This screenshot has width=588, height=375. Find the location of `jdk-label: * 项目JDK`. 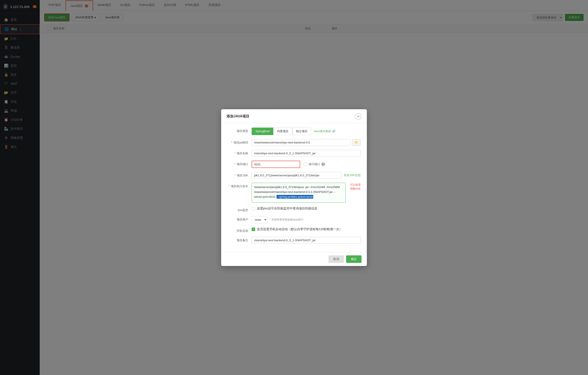

jdk-label: * 项目JDK is located at coordinates (239, 175).